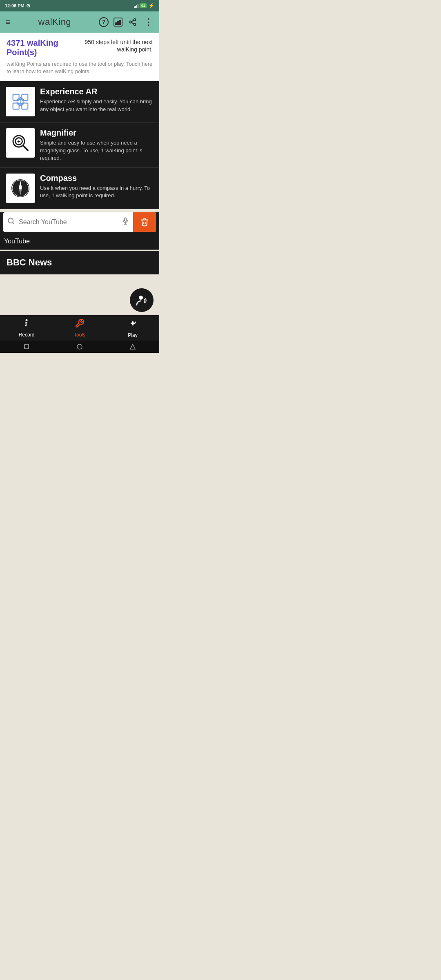  Describe the element at coordinates (80, 347) in the screenshot. I see `home-button` at that location.